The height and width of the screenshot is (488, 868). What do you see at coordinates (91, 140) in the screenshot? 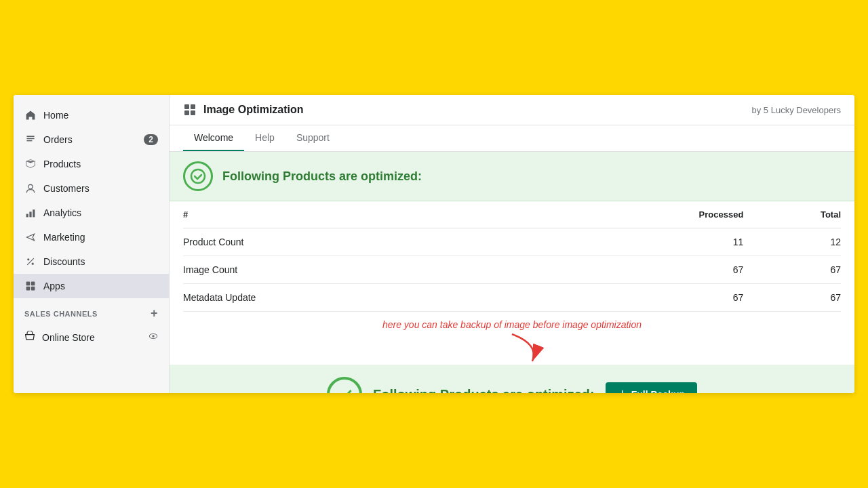
I see `sidebar-item-orders: Orders 2` at bounding box center [91, 140].